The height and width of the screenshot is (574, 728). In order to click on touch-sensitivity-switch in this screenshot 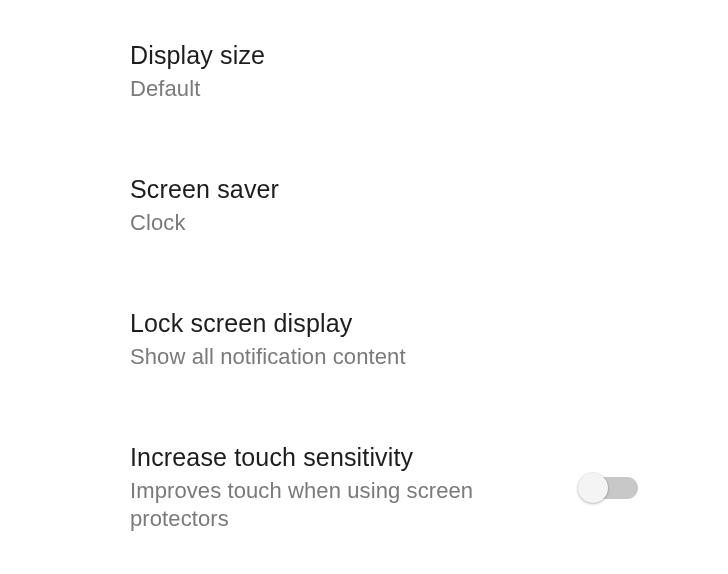, I will do `click(610, 488)`.